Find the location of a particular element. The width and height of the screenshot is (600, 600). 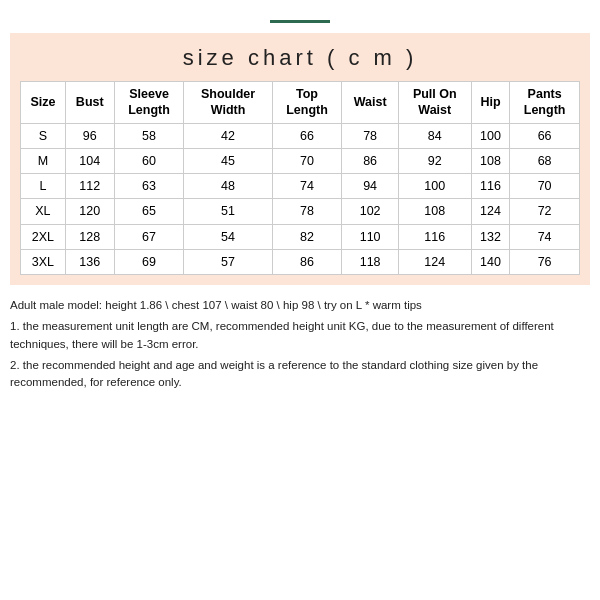

column-header: Shoulder Width is located at coordinates (228, 103).